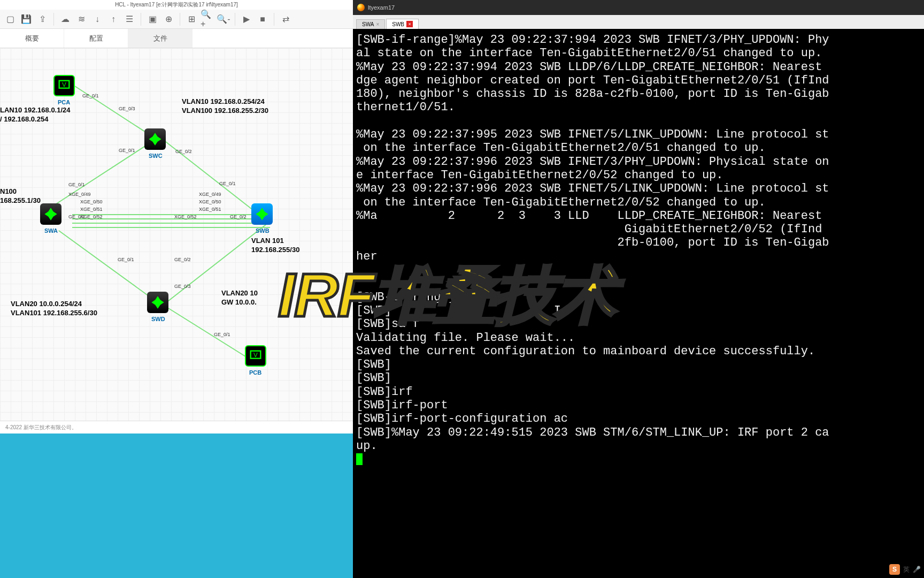 The height and width of the screenshot is (578, 924). Describe the element at coordinates (263, 19) in the screenshot. I see `stop-icon: ■` at that location.